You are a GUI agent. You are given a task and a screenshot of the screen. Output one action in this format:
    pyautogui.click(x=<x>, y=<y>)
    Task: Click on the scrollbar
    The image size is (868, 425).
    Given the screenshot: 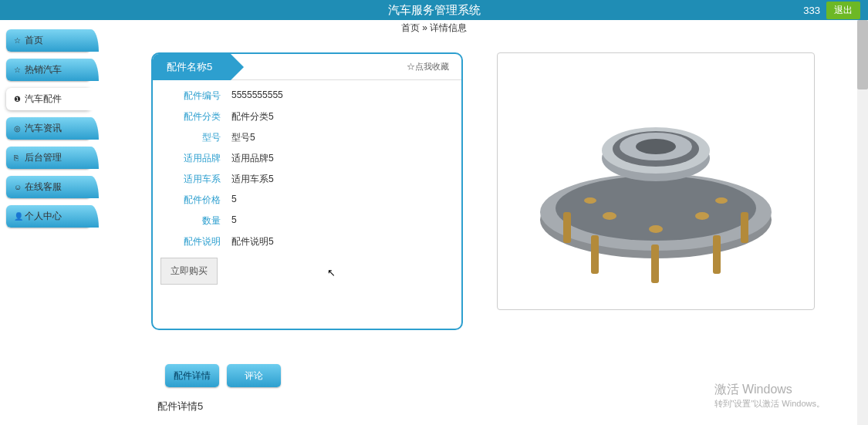 What is the action you would take?
    pyautogui.click(x=863, y=222)
    